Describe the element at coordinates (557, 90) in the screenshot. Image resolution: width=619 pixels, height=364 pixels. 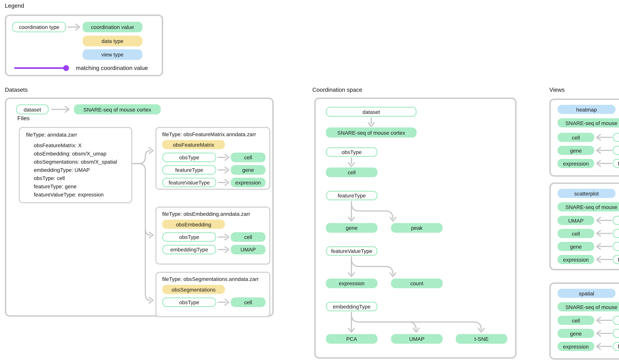
I see `views-title: Views` at that location.